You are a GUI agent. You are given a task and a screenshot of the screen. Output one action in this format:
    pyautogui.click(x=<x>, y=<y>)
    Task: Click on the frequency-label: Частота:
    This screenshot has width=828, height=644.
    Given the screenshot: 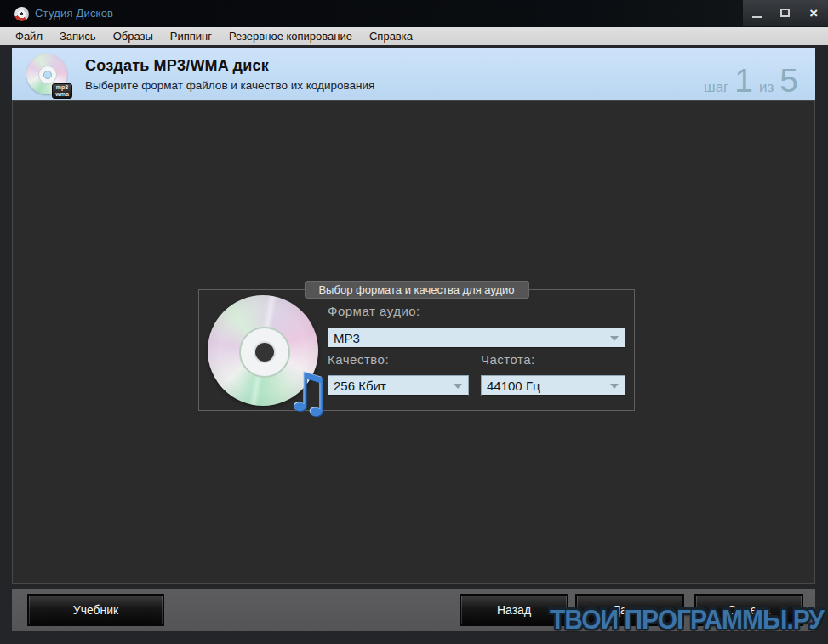 What is the action you would take?
    pyautogui.click(x=508, y=359)
    